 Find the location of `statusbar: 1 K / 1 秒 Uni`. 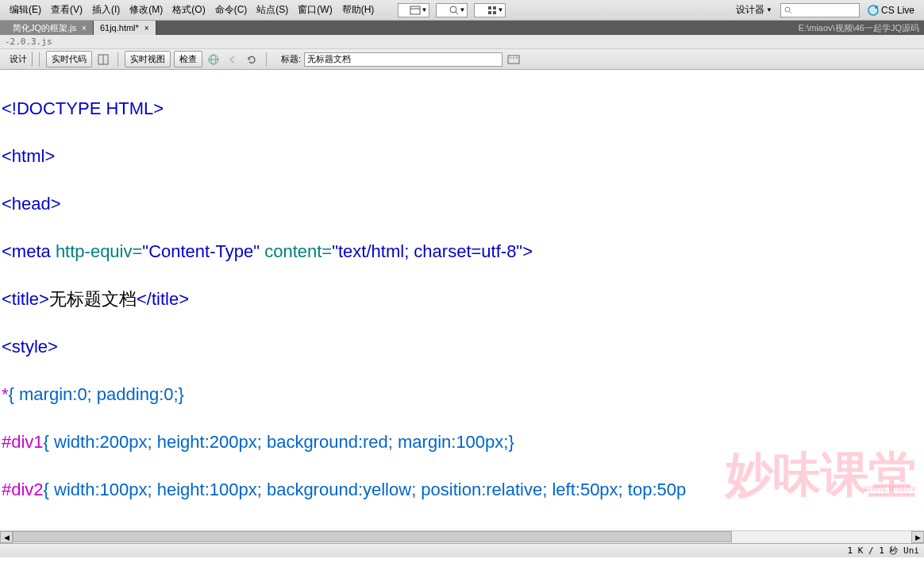

statusbar: 1 K / 1 秒 Uni is located at coordinates (462, 550).